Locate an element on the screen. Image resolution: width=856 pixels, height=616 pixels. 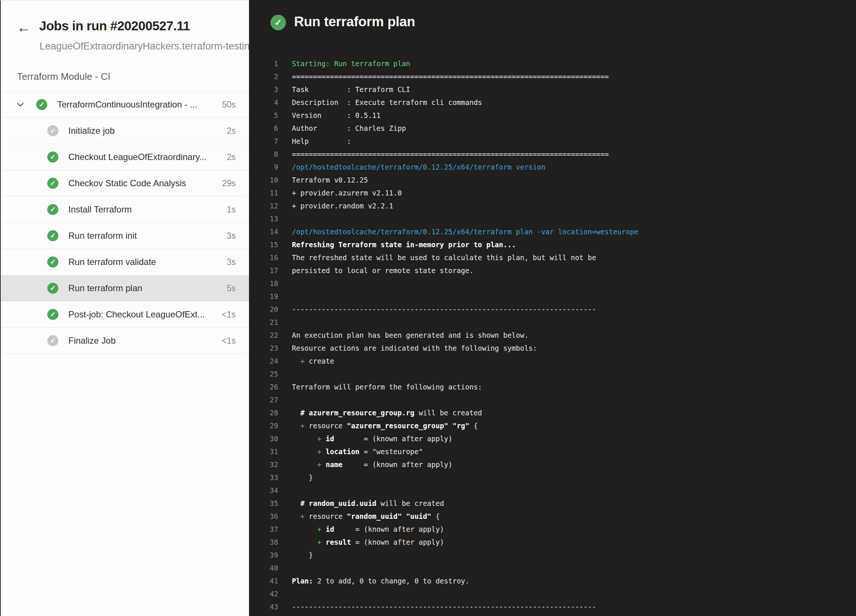
log-line: 14/opt/hostedtoolcache/terraform/0.12.25… is located at coordinates (553, 232).